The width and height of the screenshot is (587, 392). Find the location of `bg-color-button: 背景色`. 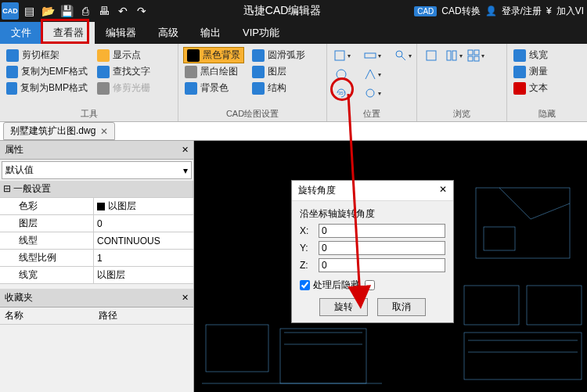

bg-color-button: 背景色 is located at coordinates (214, 88).